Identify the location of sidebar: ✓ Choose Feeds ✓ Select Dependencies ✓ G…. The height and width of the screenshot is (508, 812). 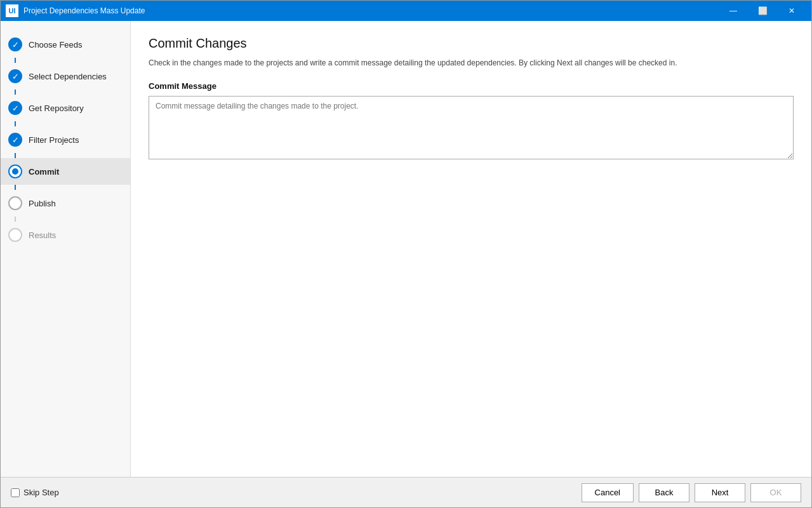
(66, 249).